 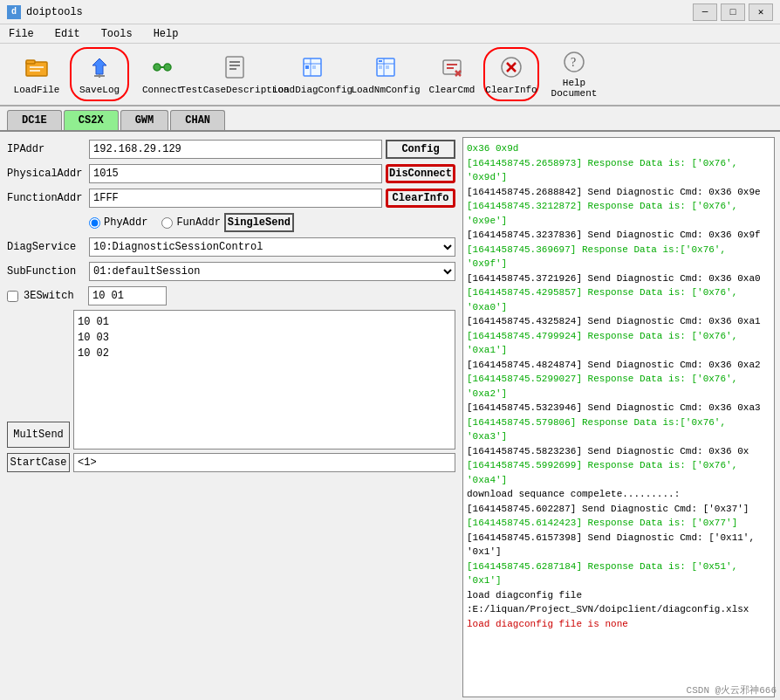 What do you see at coordinates (619, 213) in the screenshot?
I see `log-line: [1641458745.3212872] Response Data is` at bounding box center [619, 213].